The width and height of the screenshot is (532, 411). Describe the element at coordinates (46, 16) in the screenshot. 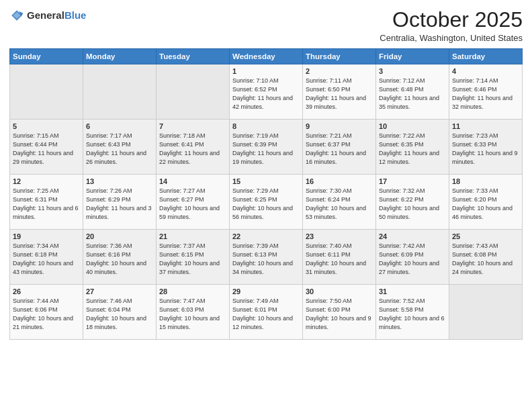

I see `logo-general: General` at that location.